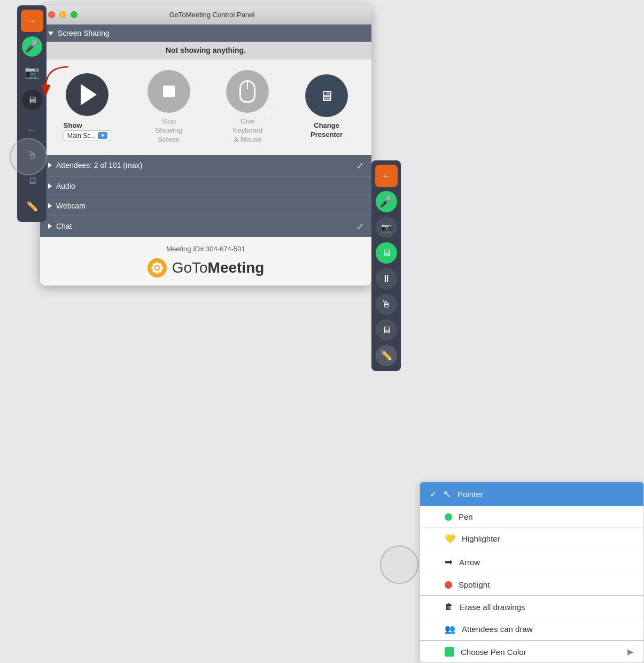 This screenshot has height=663, width=644. Describe the element at coordinates (532, 539) in the screenshot. I see `menu-item-highlighter: 💛 Highlighter` at that location.